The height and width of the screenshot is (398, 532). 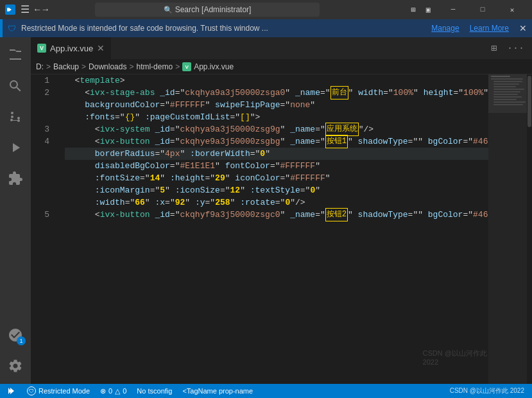 What do you see at coordinates (494, 49) in the screenshot?
I see `split-editor-button: ⊞` at bounding box center [494, 49].